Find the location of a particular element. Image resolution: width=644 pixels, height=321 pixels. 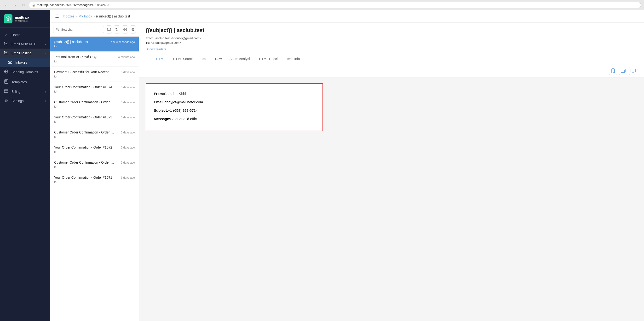

sidebar-item-home: ⌂ Home is located at coordinates (25, 35).